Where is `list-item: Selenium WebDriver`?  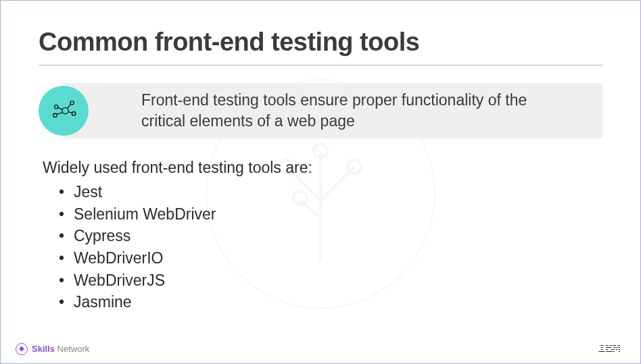 list-item: Selenium WebDriver is located at coordinates (331, 215).